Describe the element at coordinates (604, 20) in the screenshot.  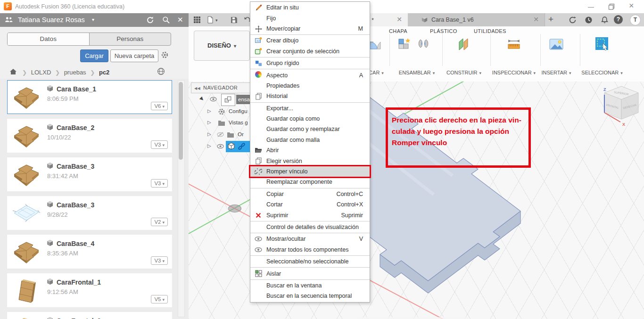
I see `notifications-bell-icon` at that location.